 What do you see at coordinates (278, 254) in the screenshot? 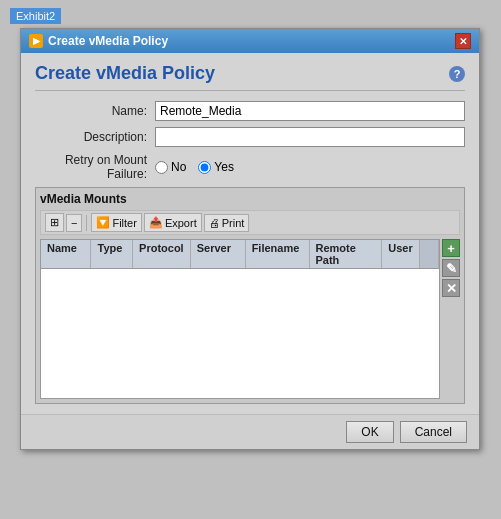
I see `col-filename: Filename` at bounding box center [278, 254].